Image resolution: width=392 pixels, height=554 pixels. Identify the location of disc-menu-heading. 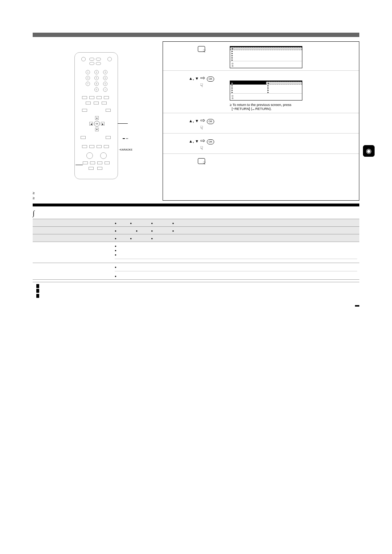
(196, 213).